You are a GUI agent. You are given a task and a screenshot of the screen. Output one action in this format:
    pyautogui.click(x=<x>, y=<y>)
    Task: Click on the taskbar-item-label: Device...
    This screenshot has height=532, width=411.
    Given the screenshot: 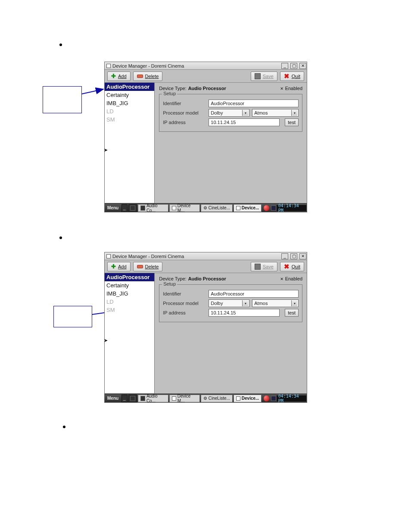 What is the action you would take?
    pyautogui.click(x=251, y=398)
    